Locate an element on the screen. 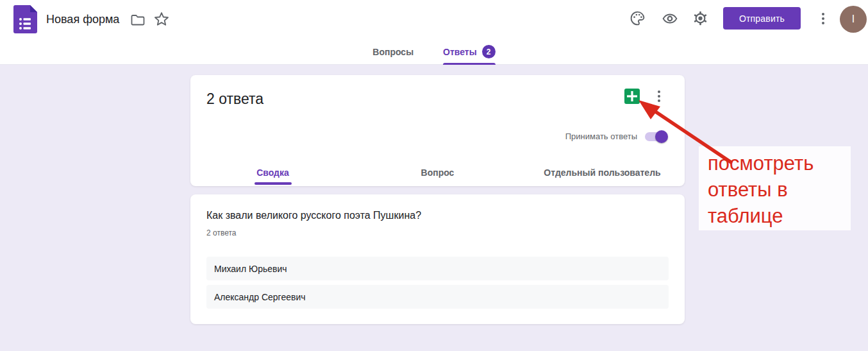 The width and height of the screenshot is (868, 351). accept-responses-toggle is located at coordinates (656, 137).